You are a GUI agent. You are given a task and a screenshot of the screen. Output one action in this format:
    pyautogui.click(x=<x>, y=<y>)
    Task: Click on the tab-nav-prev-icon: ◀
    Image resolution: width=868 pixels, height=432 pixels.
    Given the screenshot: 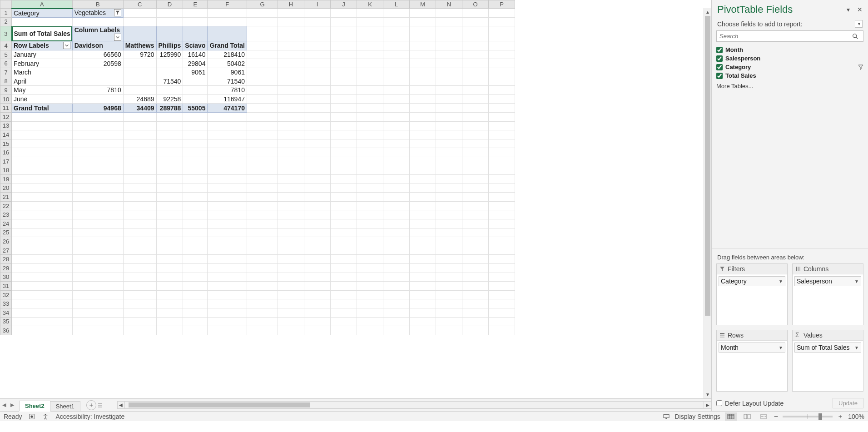 What is the action you would take?
    pyautogui.click(x=4, y=405)
    